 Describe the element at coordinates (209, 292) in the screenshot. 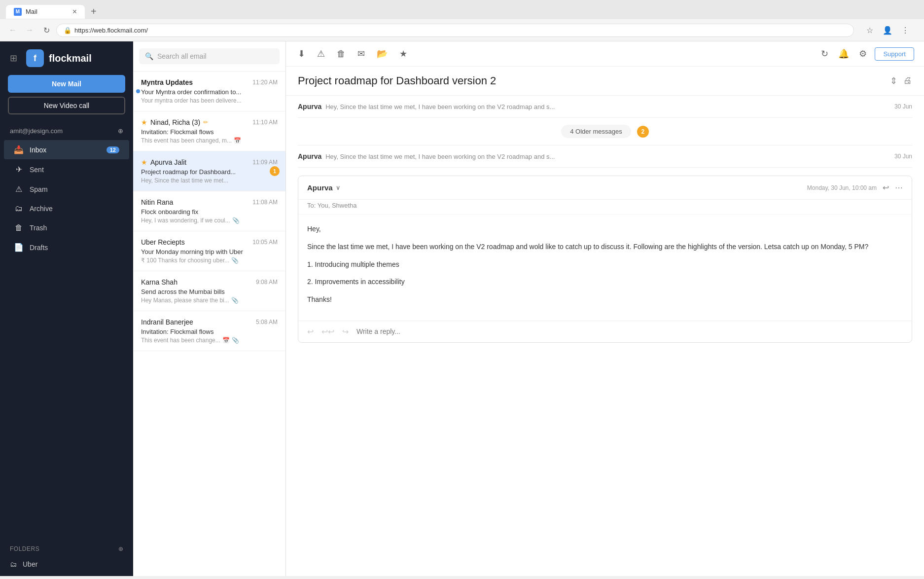

I see `email-subject: Send across the Mumbai bills` at that location.